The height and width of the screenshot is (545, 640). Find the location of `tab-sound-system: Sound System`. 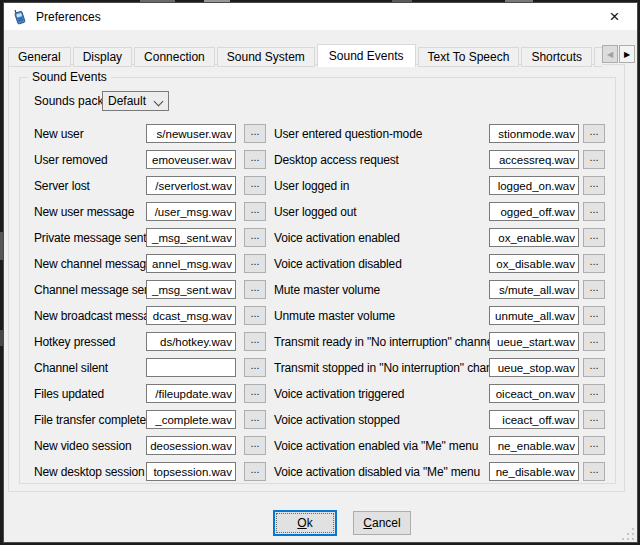

tab-sound-system: Sound System is located at coordinates (266, 57).